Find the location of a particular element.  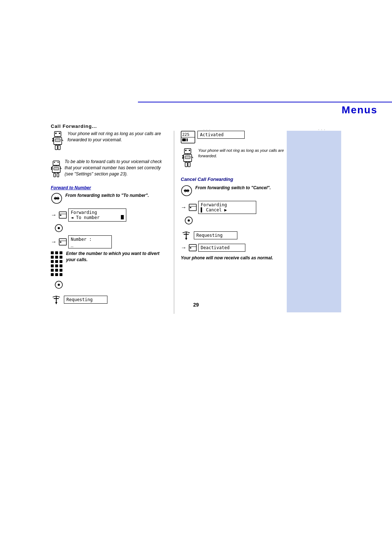

screen-to-number: ◄ To number is located at coordinates (85, 218).